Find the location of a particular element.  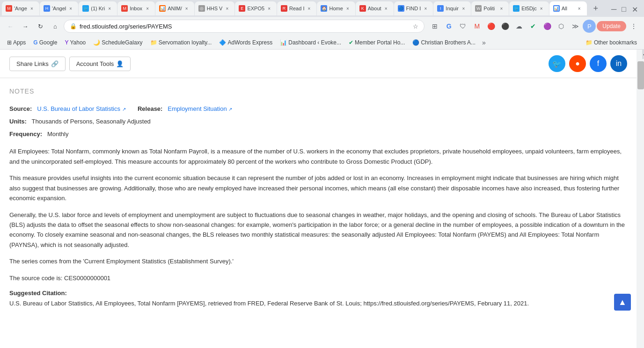

address-bar: 🔒 fred.stlouisfed.org/series/PAYEMS ☆ is located at coordinates (244, 26).